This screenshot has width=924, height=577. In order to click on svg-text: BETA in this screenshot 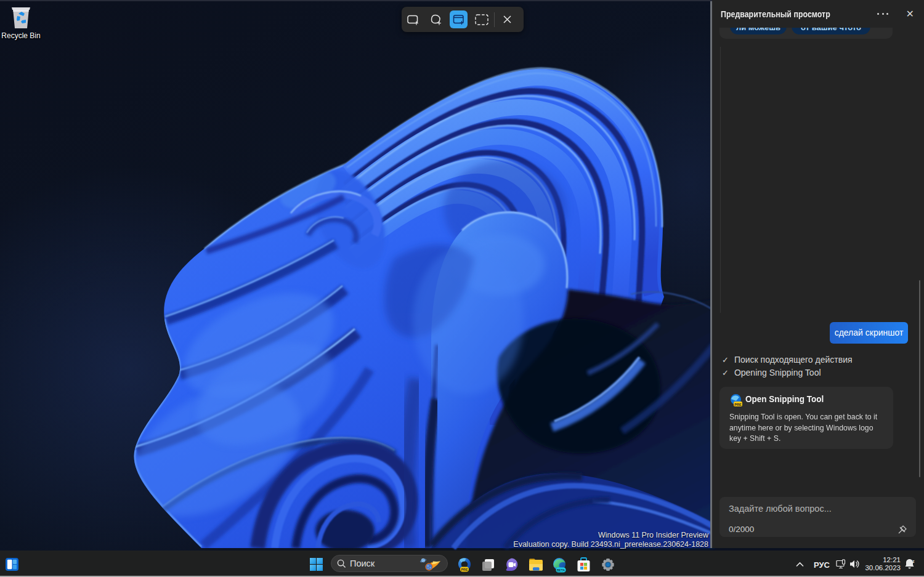, I will do `click(561, 570)`.